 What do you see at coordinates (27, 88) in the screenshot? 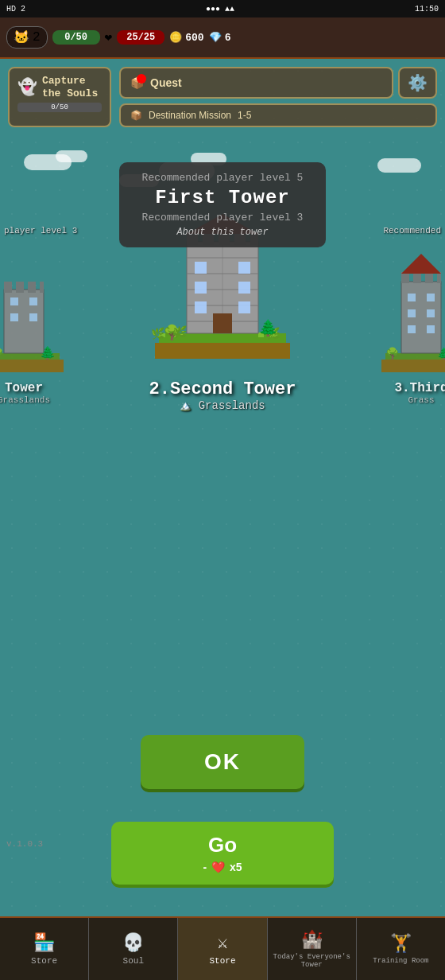
I see `souls-icon: 👻` at bounding box center [27, 88].